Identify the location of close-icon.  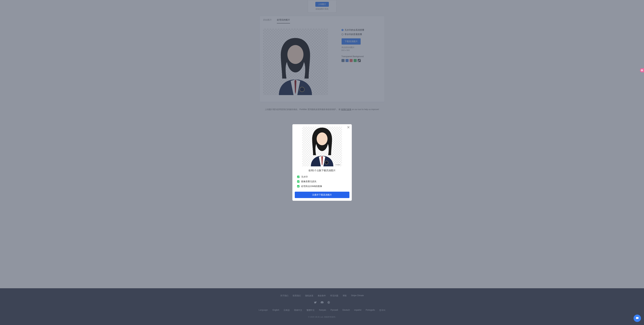
(348, 127).